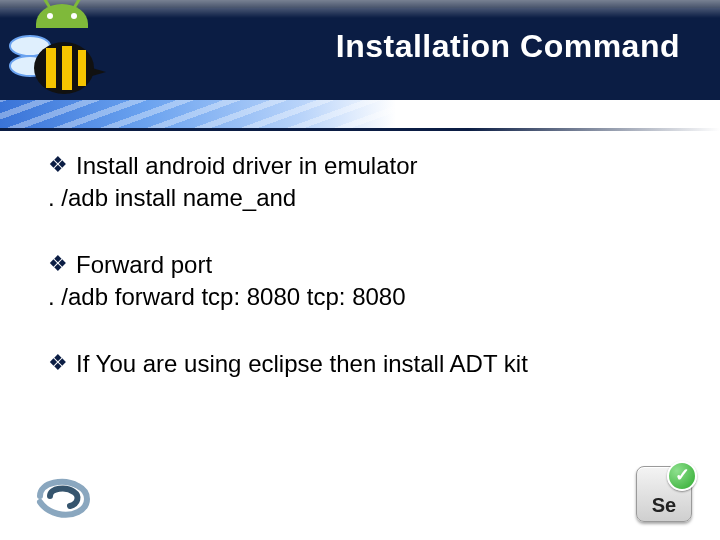 The height and width of the screenshot is (540, 720). What do you see at coordinates (144, 264) in the screenshot?
I see `bullet-text: Forward port` at bounding box center [144, 264].